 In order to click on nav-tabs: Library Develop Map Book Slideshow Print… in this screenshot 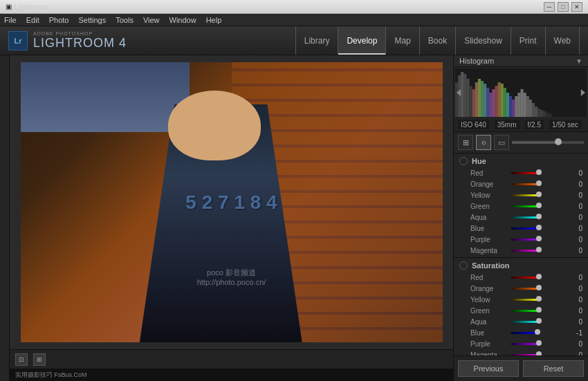, I will do `click(437, 40)`.